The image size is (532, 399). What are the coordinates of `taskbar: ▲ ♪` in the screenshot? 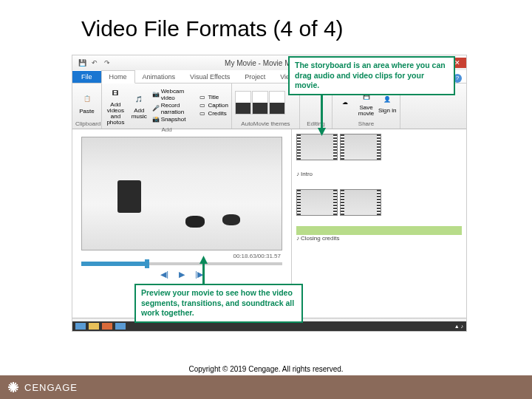 It's located at (269, 327).